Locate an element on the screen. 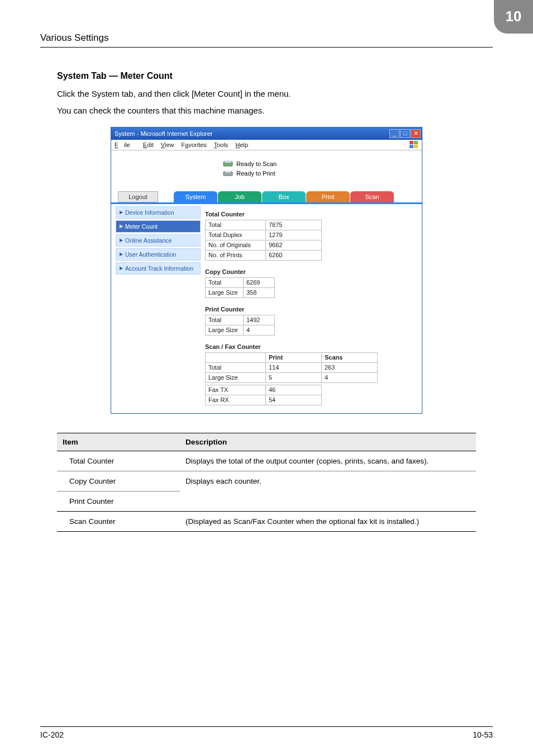  table-copy-counter: Total6269 Large Size358 is located at coordinates (240, 287).